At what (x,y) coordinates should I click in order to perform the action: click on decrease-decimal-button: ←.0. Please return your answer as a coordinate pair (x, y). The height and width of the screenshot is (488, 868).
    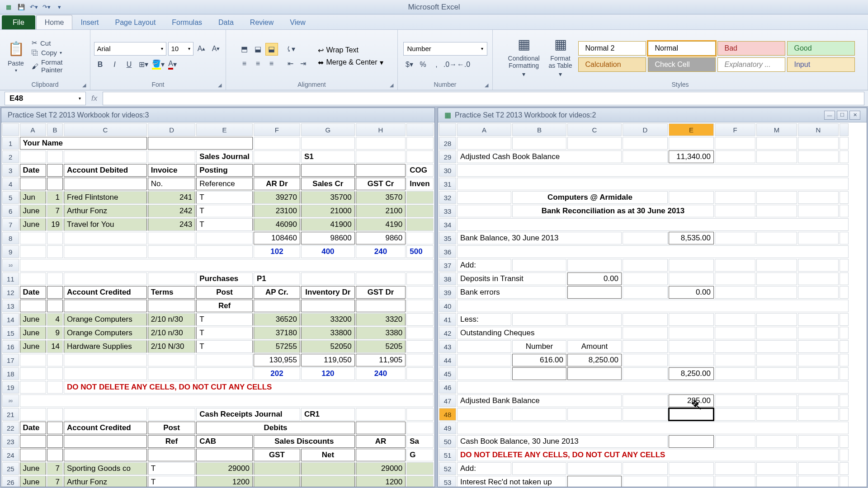
    Looking at the image, I should click on (464, 65).